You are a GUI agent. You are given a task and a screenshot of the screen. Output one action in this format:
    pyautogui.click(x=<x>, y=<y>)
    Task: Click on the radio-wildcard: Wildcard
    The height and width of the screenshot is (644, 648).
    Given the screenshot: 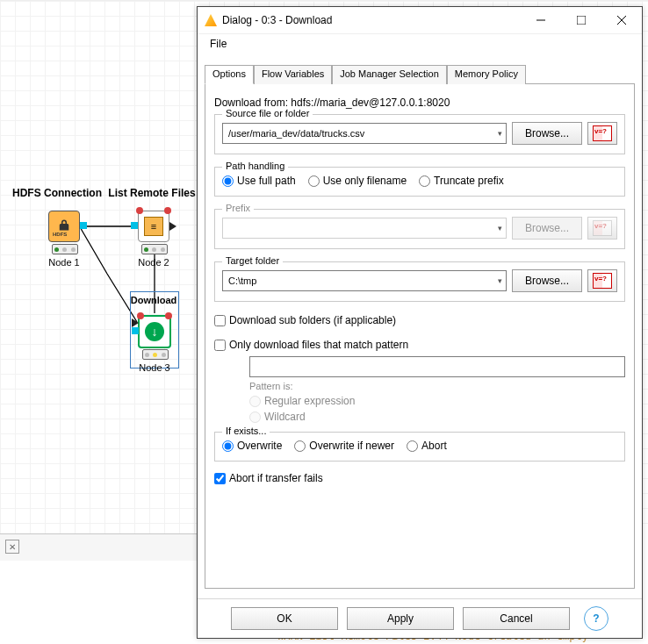 What is the action you would take?
    pyautogui.click(x=437, y=417)
    